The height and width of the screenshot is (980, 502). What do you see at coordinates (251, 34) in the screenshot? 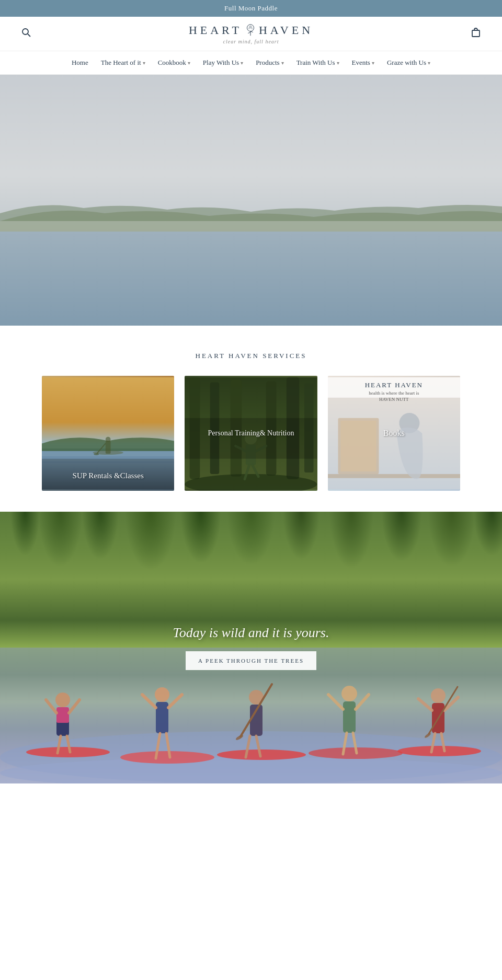
I see `site-header: HEART HAVEN clear mind, full heart` at bounding box center [251, 34].